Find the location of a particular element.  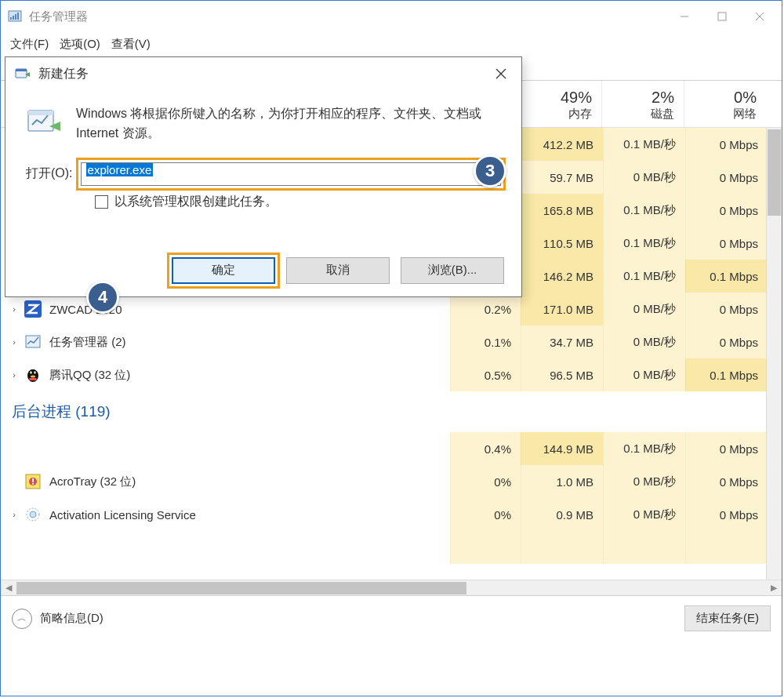

memory-cell is located at coordinates (561, 547).